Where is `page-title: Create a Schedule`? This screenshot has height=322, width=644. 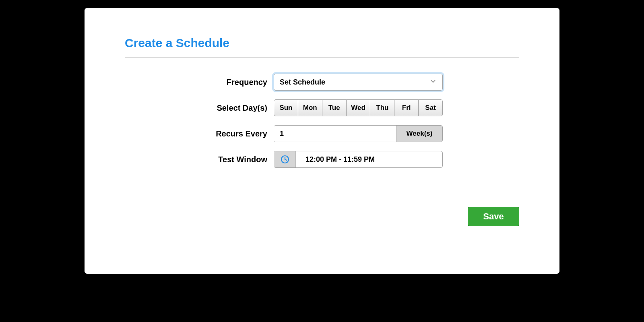 page-title: Create a Schedule is located at coordinates (322, 43).